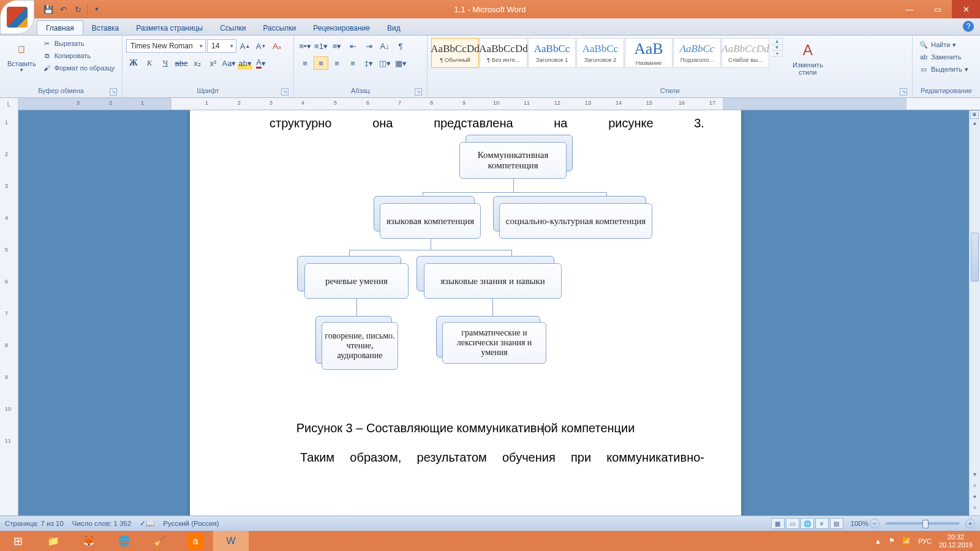 The width and height of the screenshot is (980, 551). I want to click on diagram-node: Коммуникативная компетенция, so click(513, 160).